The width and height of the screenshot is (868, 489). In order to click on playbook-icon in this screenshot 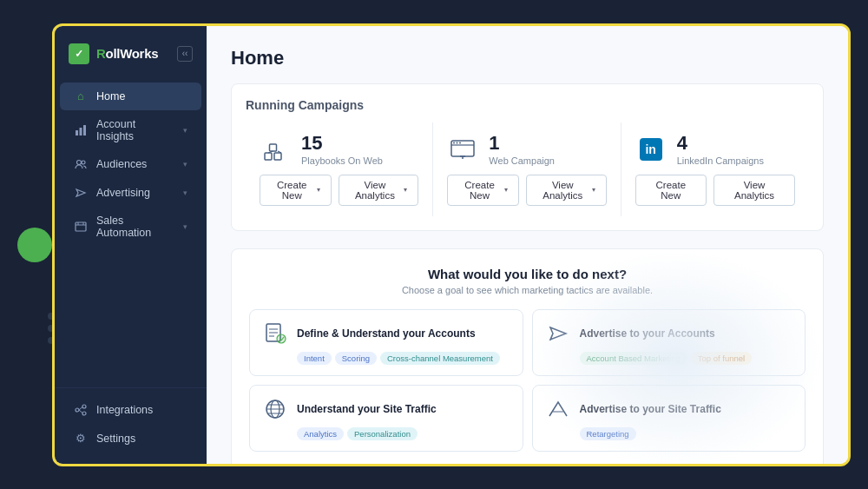, I will do `click(275, 149)`.